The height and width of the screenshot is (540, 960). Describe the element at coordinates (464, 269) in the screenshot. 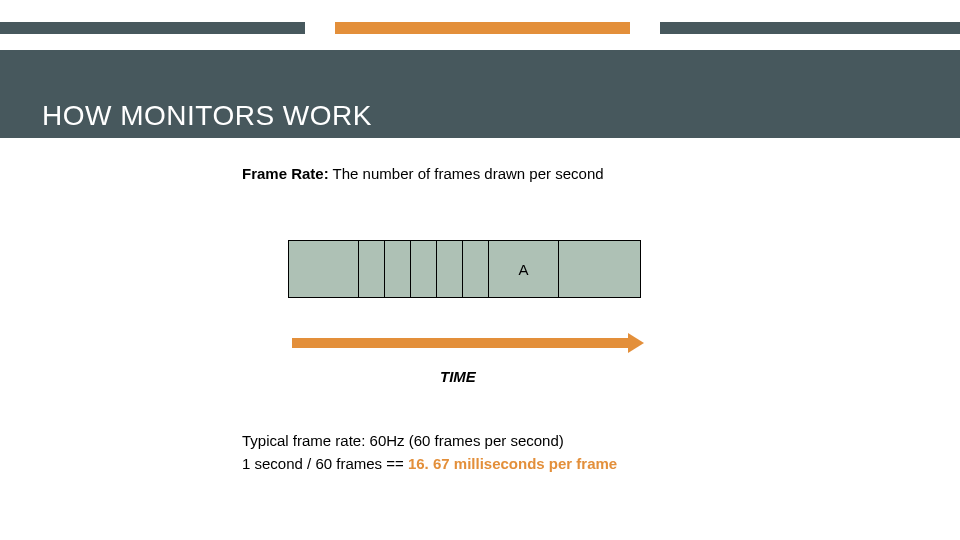

I see `timeline-diagram: A` at that location.